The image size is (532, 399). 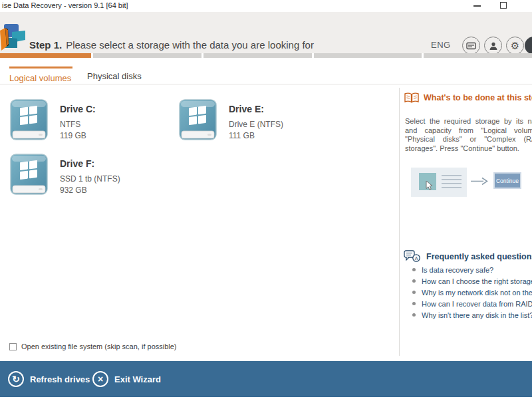 I want to click on faq-title: Frequently asked questions:, so click(x=479, y=257).